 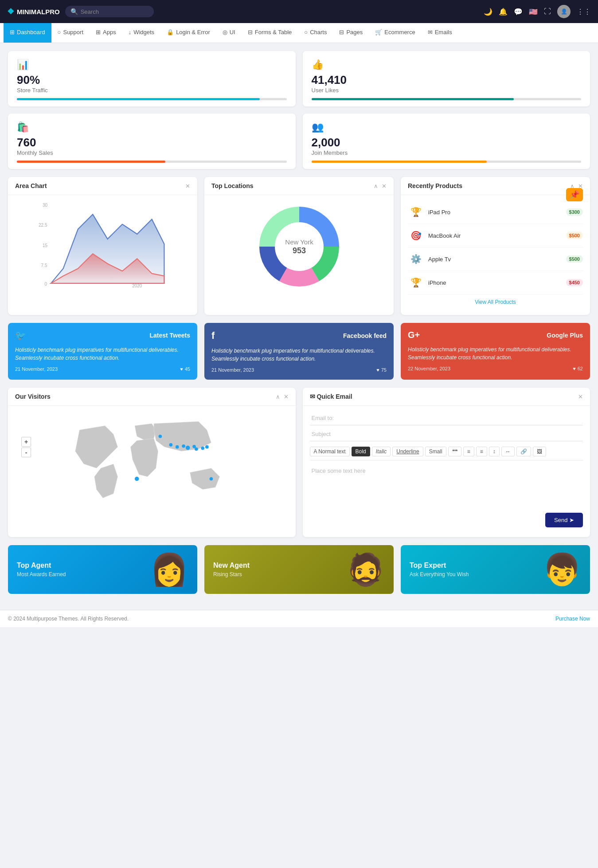 I want to click on nav-charts: ○ Charts, so click(x=316, y=33).